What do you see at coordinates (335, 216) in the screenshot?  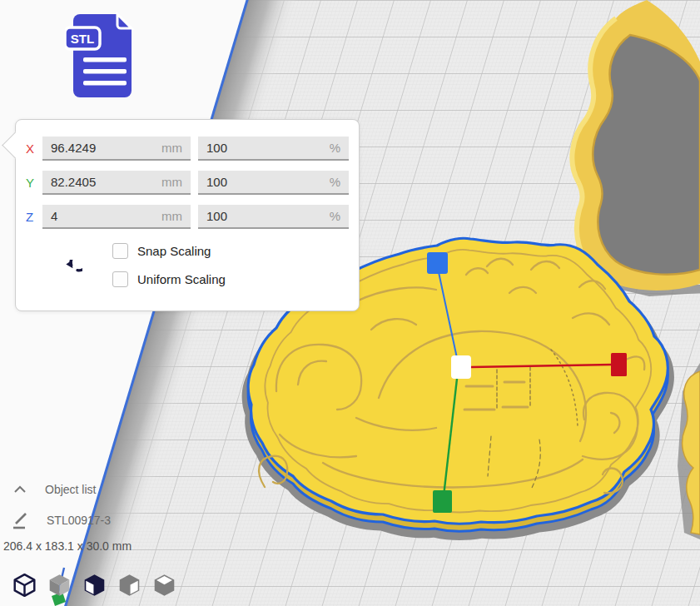 I see `z-percent-unit: %` at bounding box center [335, 216].